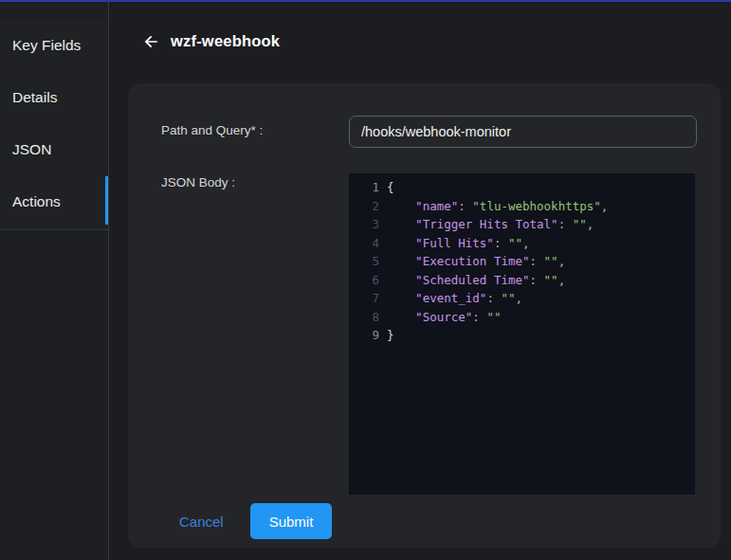 This screenshot has height=560, width=731. Describe the element at coordinates (201, 521) in the screenshot. I see `cancel-button: Cancel` at that location.